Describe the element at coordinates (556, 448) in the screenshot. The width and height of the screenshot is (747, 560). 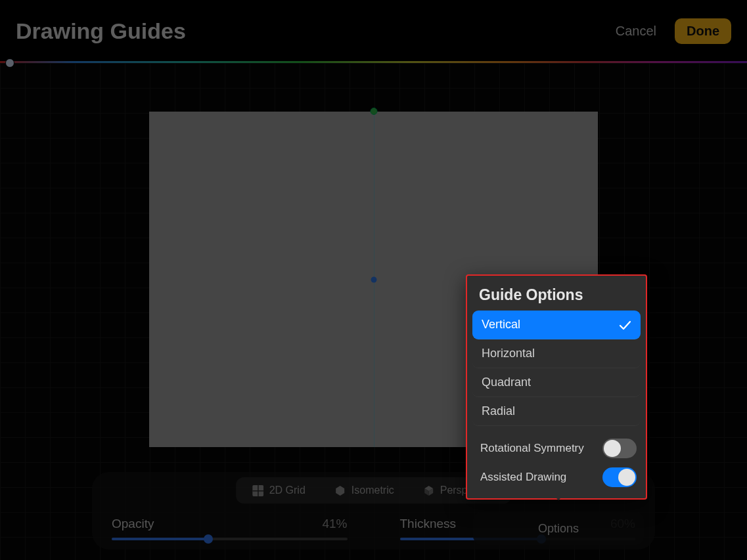
I see `rotational-symmetry-row: Rotational Symmetry` at that location.